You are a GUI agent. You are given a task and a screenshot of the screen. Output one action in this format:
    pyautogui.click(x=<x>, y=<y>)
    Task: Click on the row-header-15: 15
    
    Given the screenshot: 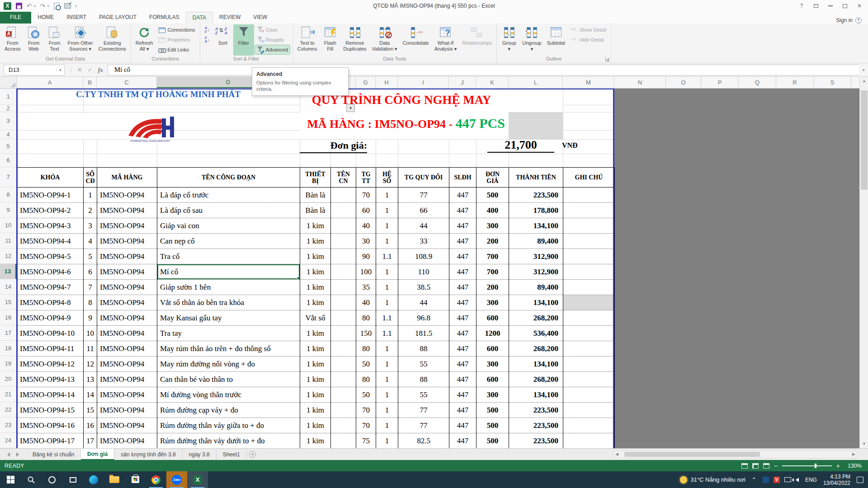 What is the action you would take?
    pyautogui.click(x=8, y=302)
    